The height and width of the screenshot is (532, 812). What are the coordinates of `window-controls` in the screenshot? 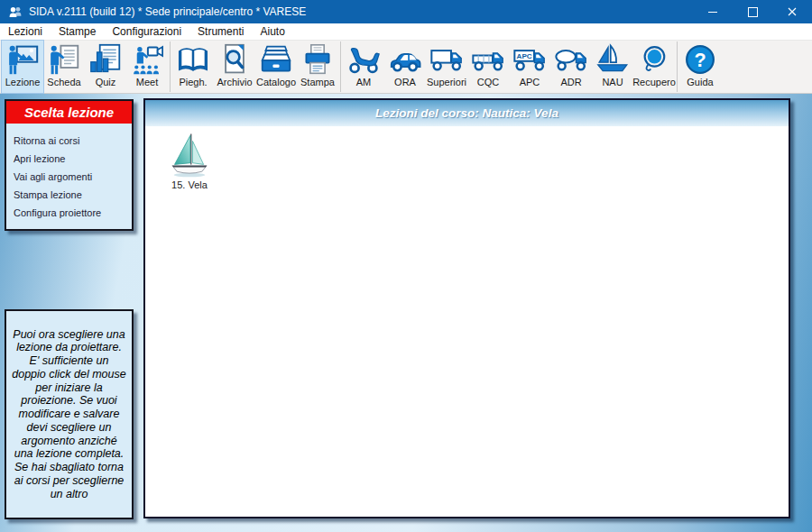 It's located at (752, 12).